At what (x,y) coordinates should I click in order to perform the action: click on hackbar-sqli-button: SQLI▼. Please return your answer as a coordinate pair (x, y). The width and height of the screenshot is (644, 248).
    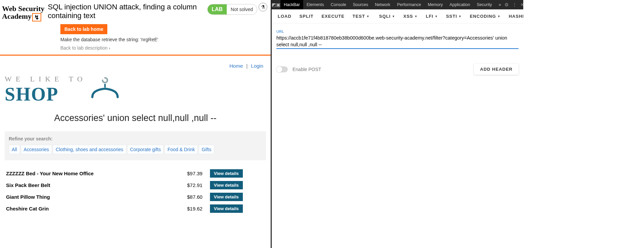
    Looking at the image, I should click on (387, 16).